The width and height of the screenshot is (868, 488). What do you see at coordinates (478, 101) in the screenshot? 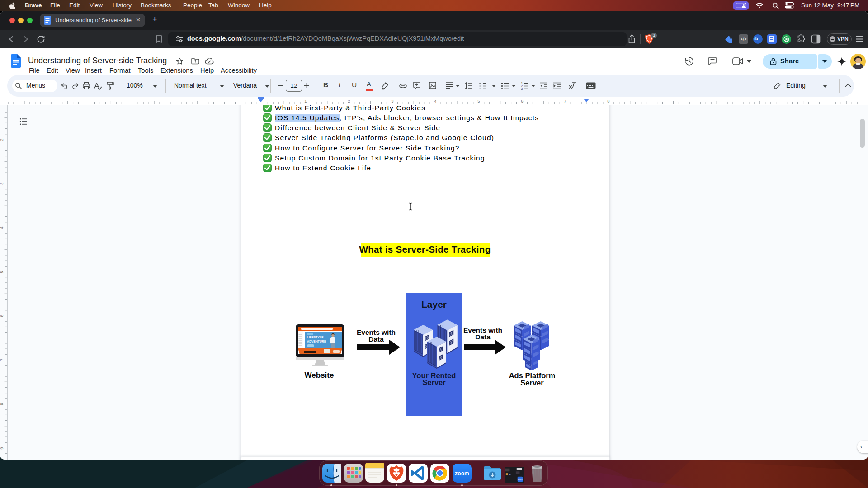
I see `svg-text: 5` at bounding box center [478, 101].